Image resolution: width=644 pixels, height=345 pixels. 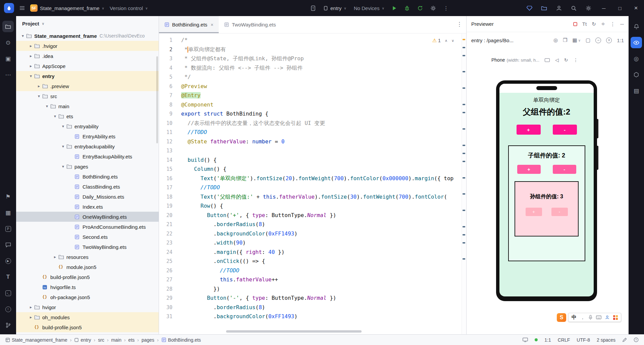 What do you see at coordinates (583, 340) in the screenshot?
I see `encoding: UTF-8` at bounding box center [583, 340].